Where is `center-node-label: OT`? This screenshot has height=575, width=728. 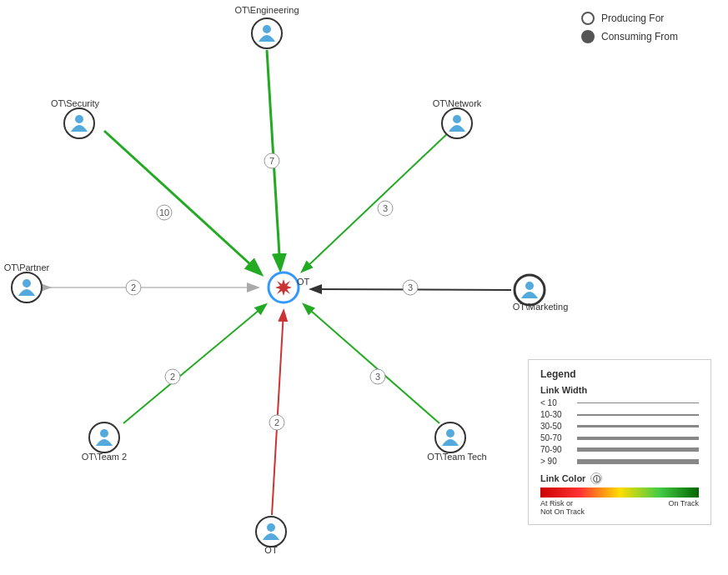 center-node-label: OT is located at coordinates (304, 282).